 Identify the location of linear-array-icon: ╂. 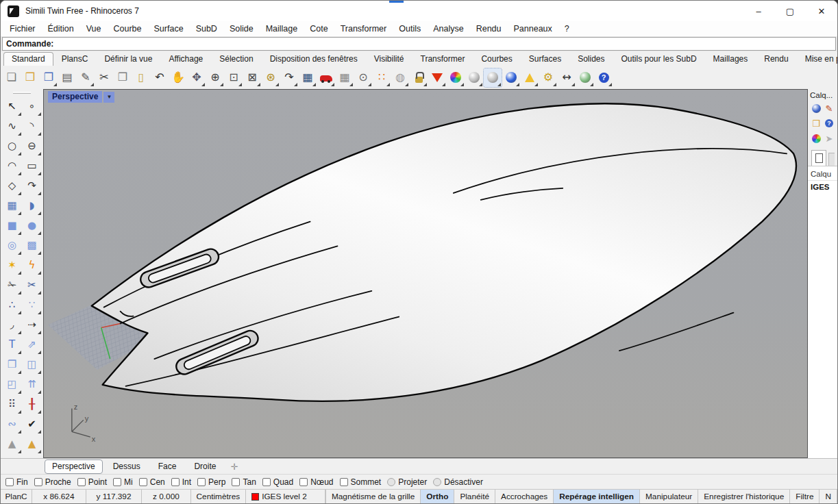
(32, 404).